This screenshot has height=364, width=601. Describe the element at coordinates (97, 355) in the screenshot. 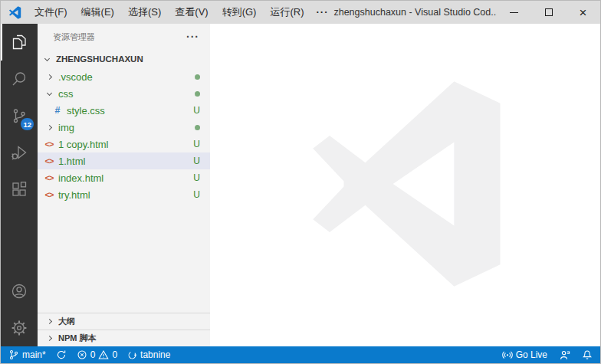

I see `problems-status: 0 0` at that location.